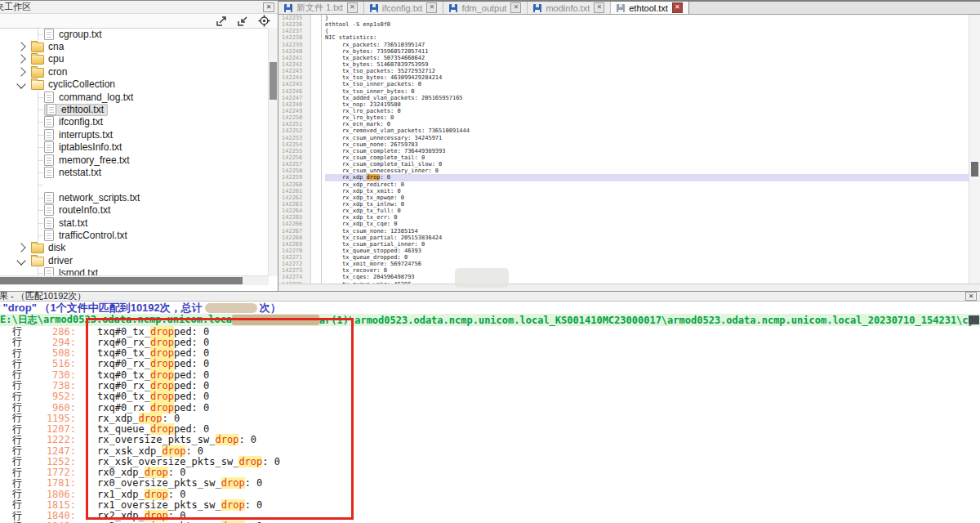  What do you see at coordinates (490, 386) in the screenshot?
I see `result-row: 行738:rxq#0_rx_dropped: 0` at bounding box center [490, 386].